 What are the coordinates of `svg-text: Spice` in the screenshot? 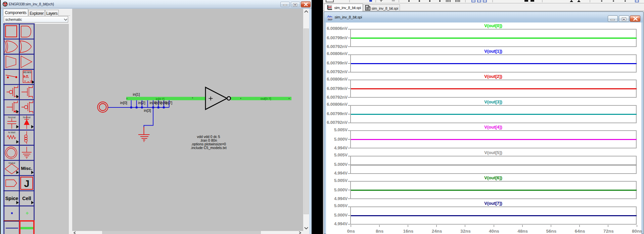 It's located at (12, 198).